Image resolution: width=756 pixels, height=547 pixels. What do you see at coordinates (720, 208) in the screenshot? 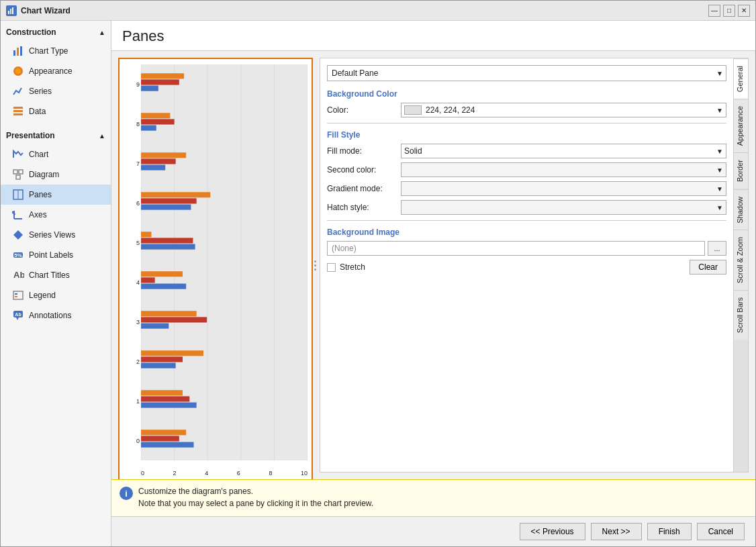
I see `hatch-style-arrow: ▼` at bounding box center [720, 208].